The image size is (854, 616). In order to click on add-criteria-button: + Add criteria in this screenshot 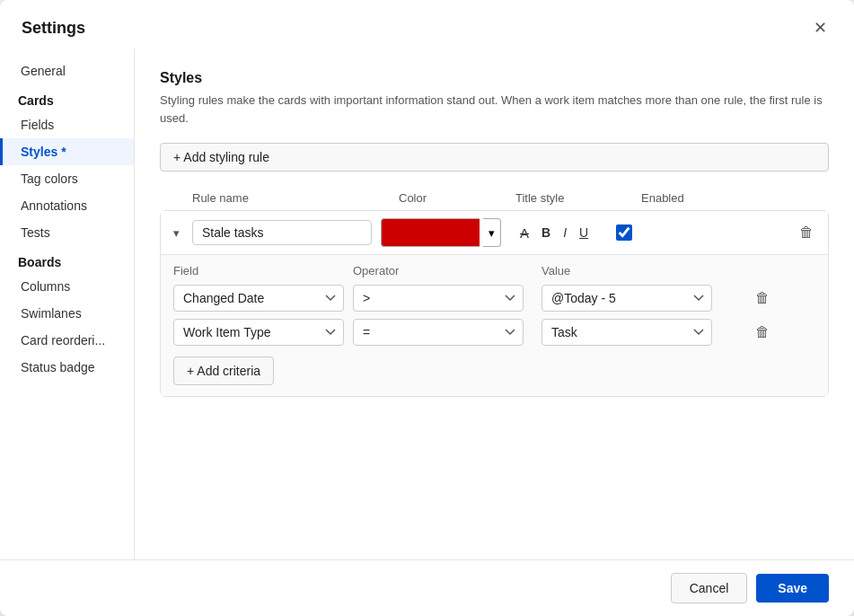, I will do `click(224, 371)`.